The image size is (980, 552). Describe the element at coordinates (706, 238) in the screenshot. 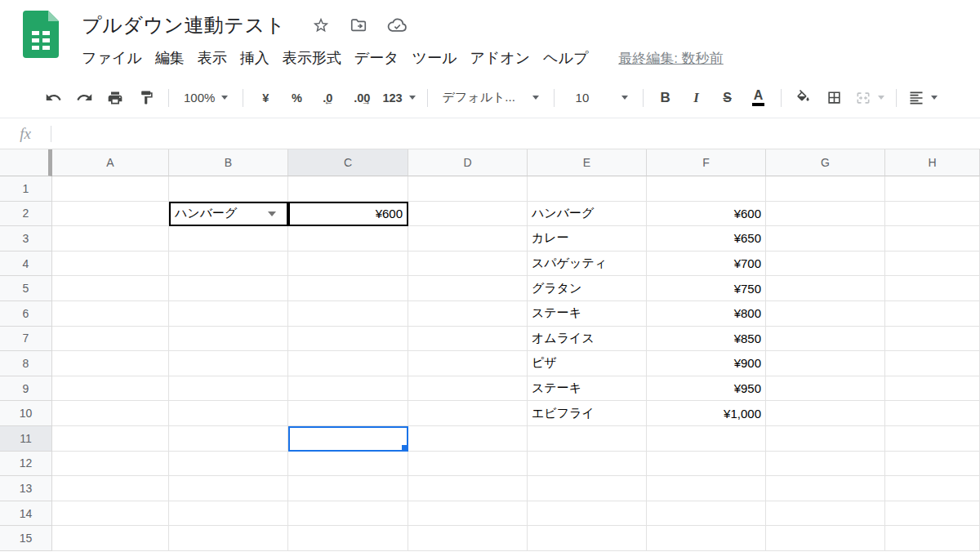

I see `cell-F3: ¥650` at that location.